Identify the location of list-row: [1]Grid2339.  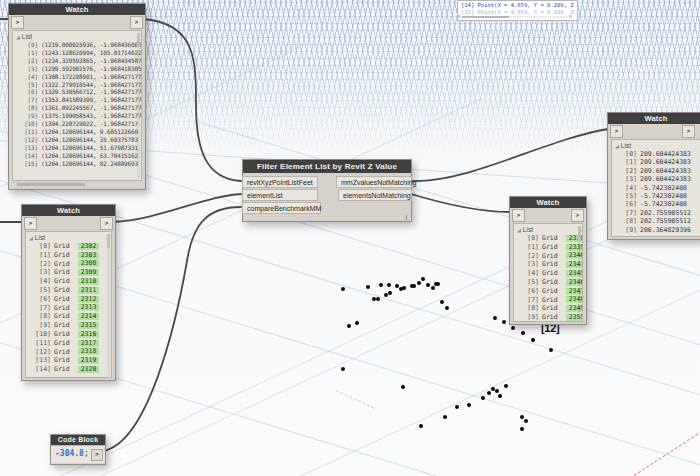
(550, 248).